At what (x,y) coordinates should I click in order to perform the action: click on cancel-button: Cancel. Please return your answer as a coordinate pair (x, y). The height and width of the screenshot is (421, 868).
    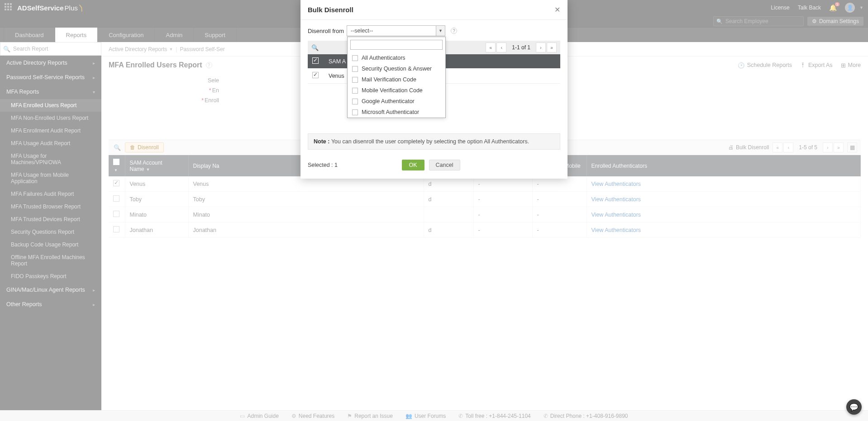
    Looking at the image, I should click on (444, 165).